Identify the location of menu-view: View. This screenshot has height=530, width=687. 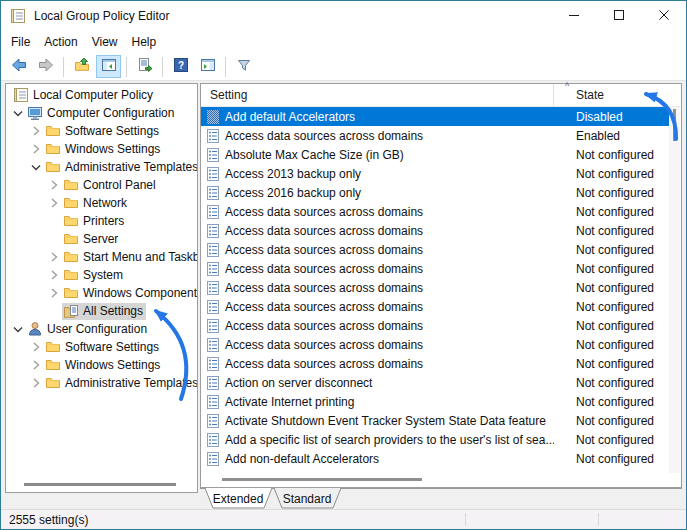
(105, 42).